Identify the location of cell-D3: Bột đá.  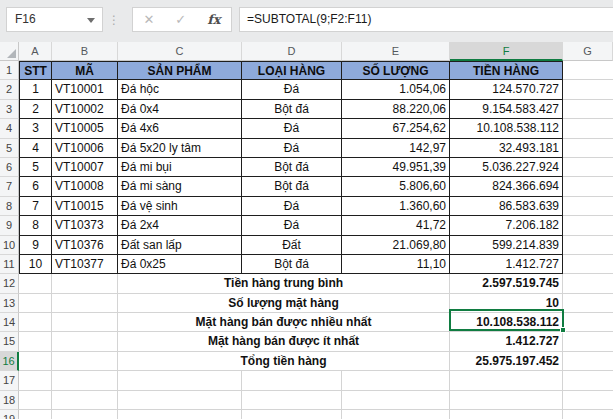
(292, 110).